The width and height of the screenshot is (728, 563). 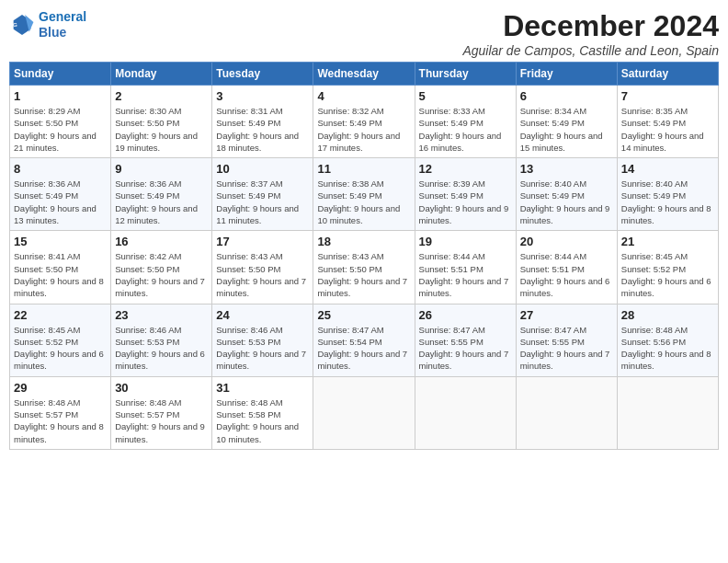 What do you see at coordinates (465, 96) in the screenshot?
I see `day-number: 5` at bounding box center [465, 96].